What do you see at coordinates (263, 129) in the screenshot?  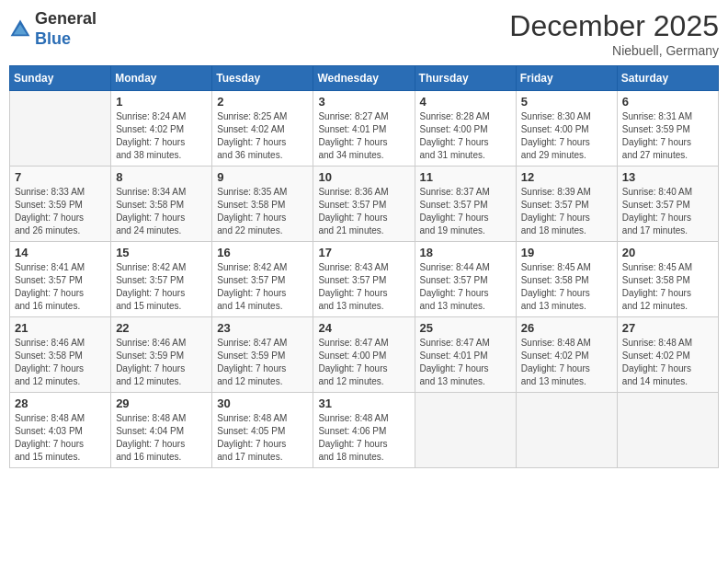 I see `calendar-cell: 2Sunrise: 8:25 AM Sunset: 4:02 AM Daylig…` at bounding box center [263, 129].